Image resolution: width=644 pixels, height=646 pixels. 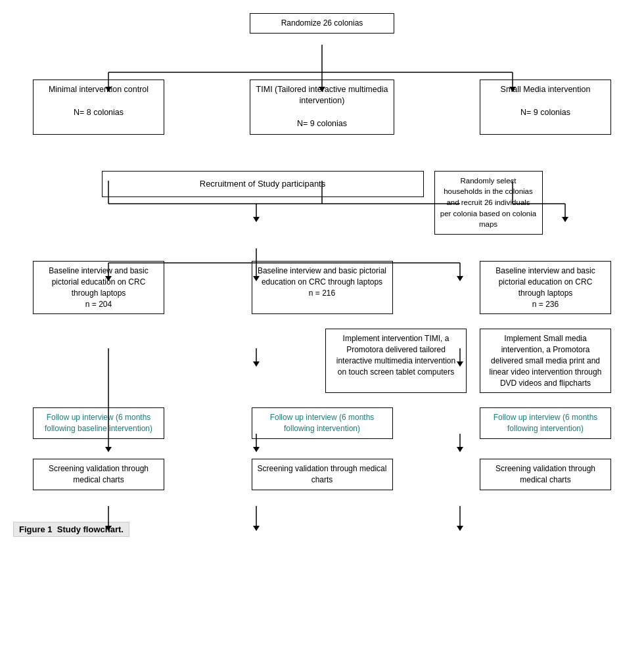 What do you see at coordinates (71, 530) in the screenshot?
I see `figure-caption: Figure 1 Study flowchart.` at bounding box center [71, 530].